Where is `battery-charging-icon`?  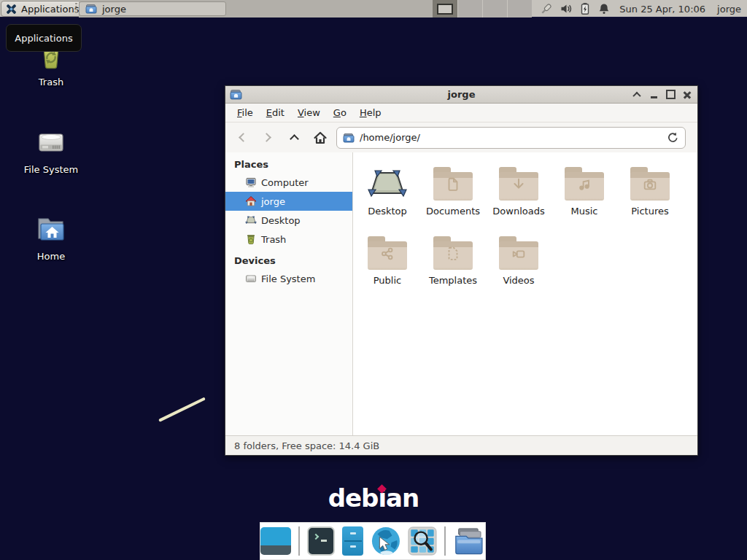
battery-charging-icon is located at coordinates (585, 9).